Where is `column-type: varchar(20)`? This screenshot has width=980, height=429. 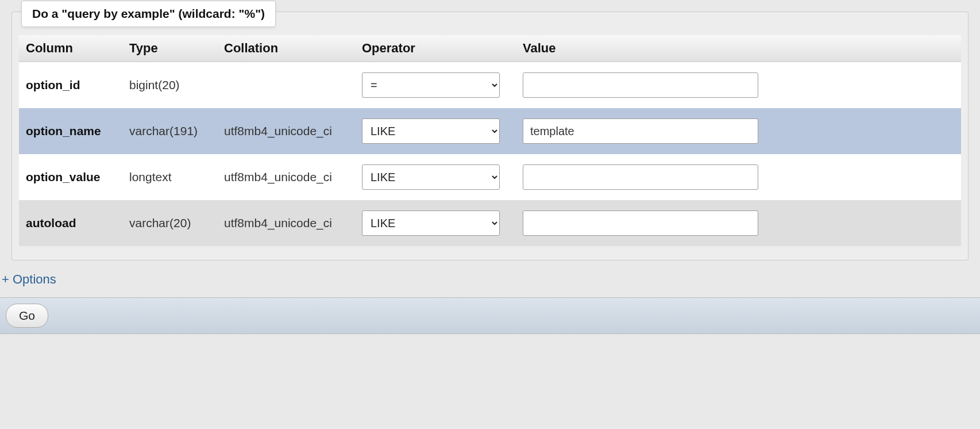
column-type: varchar(20) is located at coordinates (170, 223).